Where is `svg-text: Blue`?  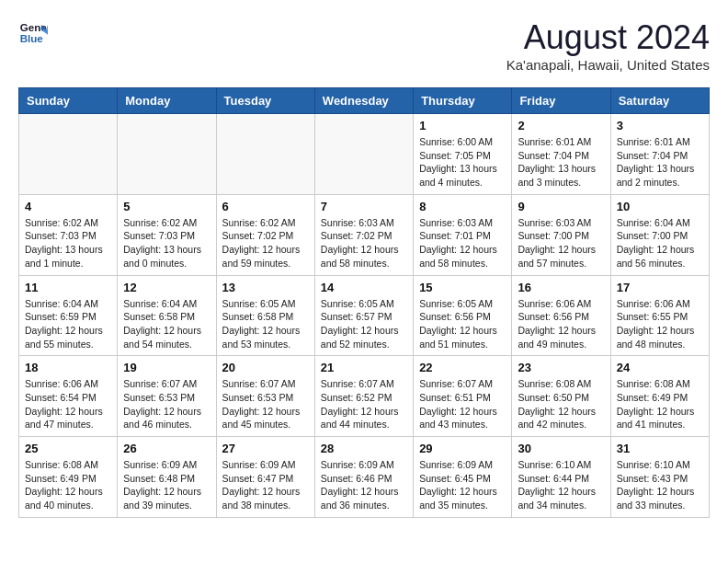
svg-text: Blue is located at coordinates (32, 39).